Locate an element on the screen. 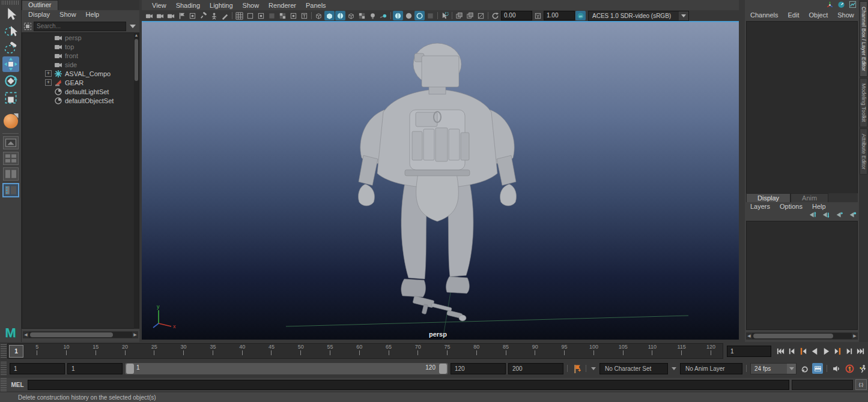  scale-tool is located at coordinates (11, 98).